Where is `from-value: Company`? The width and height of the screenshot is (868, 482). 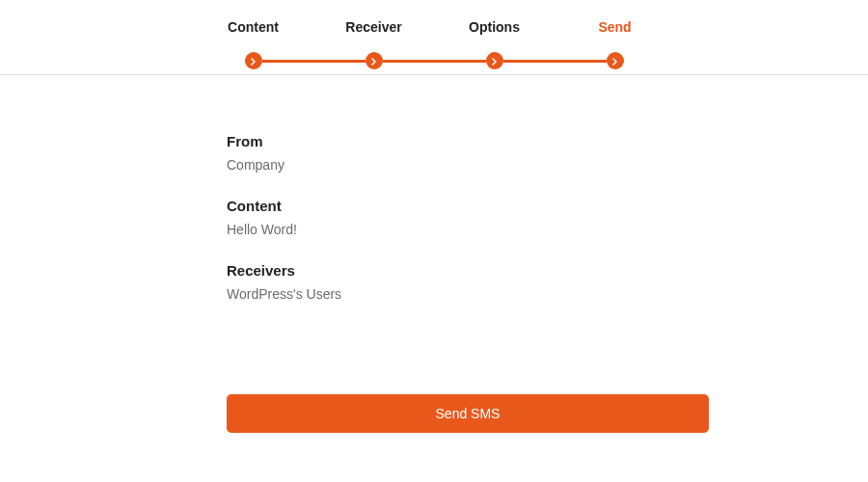
from-value: Company is located at coordinates (468, 165).